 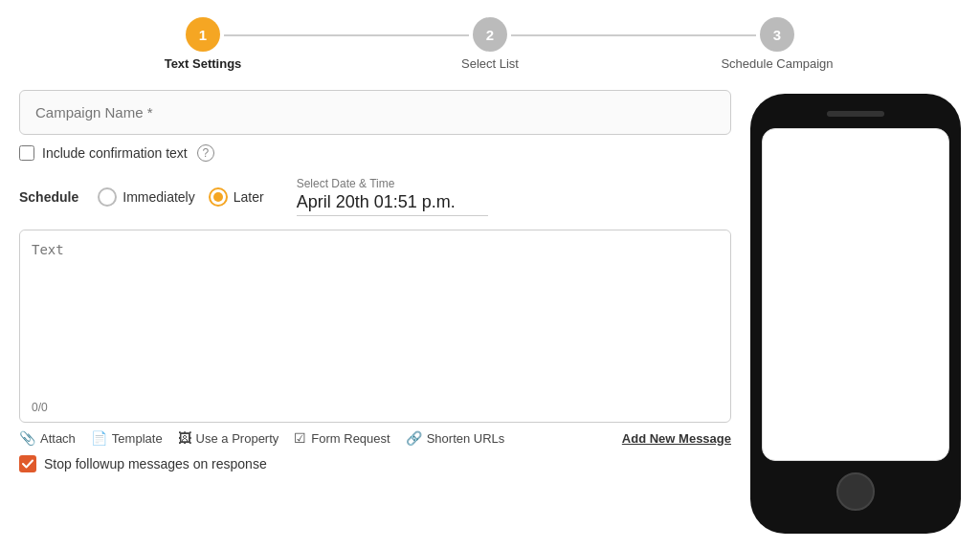 What do you see at coordinates (677, 438) in the screenshot?
I see `add-new-message-button: Add New Message` at bounding box center [677, 438].